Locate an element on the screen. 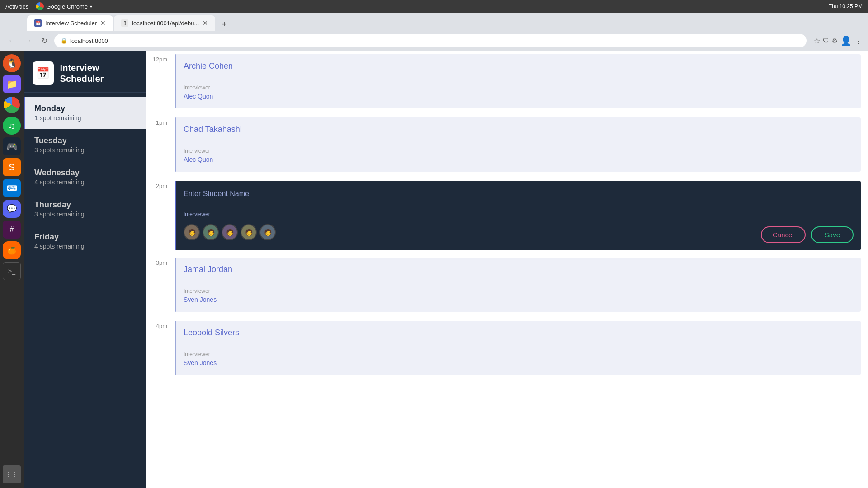  day-spots-monday: 1 spot remaining is located at coordinates (85, 118).